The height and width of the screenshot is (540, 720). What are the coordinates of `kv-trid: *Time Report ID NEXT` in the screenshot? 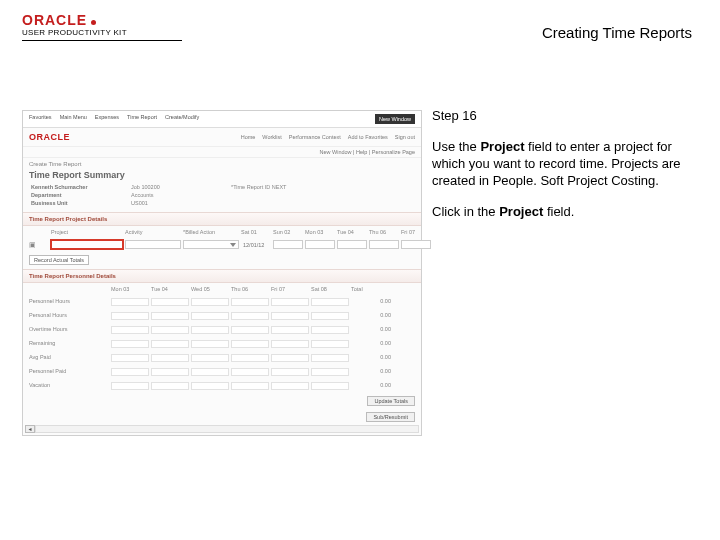 It's located at (322, 187).